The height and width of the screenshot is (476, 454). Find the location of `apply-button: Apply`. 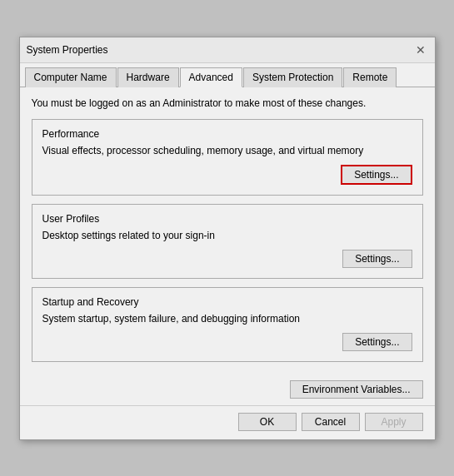

apply-button: Apply is located at coordinates (394, 422).